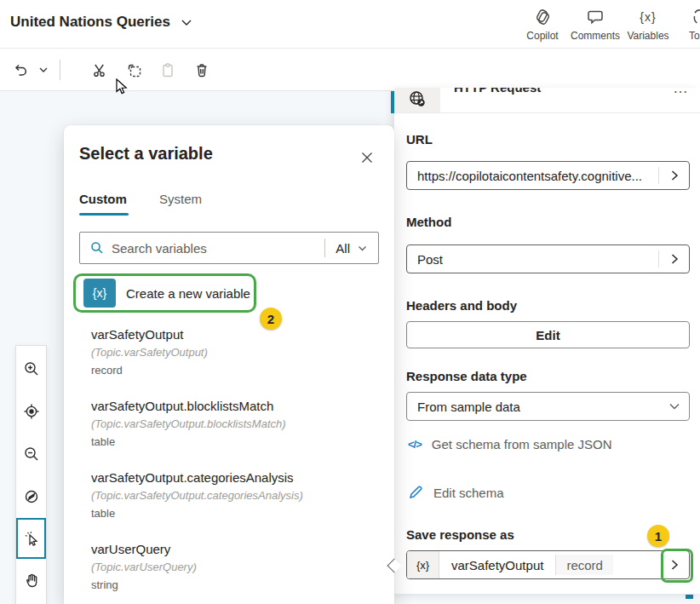  I want to click on tab-custom: Custom, so click(103, 199).